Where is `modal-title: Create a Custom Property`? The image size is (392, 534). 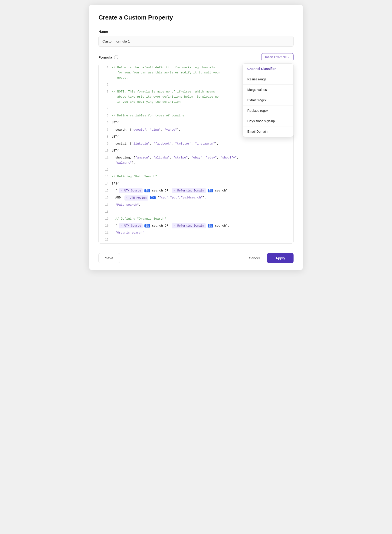
modal-title: Create a Custom Property is located at coordinates (196, 18).